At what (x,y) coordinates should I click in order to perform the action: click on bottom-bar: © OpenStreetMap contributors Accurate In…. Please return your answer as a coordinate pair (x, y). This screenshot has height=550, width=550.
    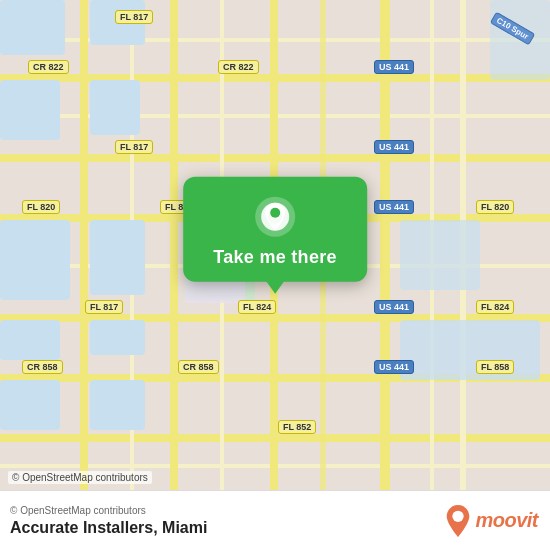
    Looking at the image, I should click on (275, 520).